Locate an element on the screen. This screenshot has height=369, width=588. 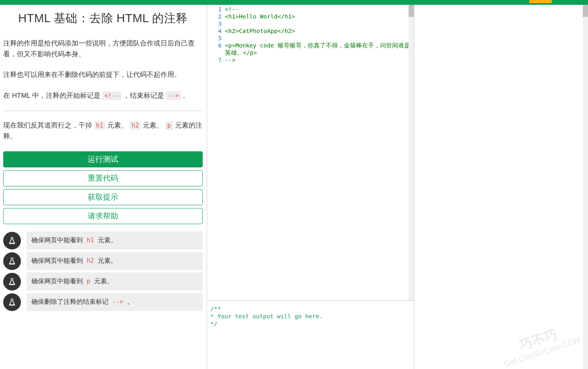
code-p: p is located at coordinates (169, 126).